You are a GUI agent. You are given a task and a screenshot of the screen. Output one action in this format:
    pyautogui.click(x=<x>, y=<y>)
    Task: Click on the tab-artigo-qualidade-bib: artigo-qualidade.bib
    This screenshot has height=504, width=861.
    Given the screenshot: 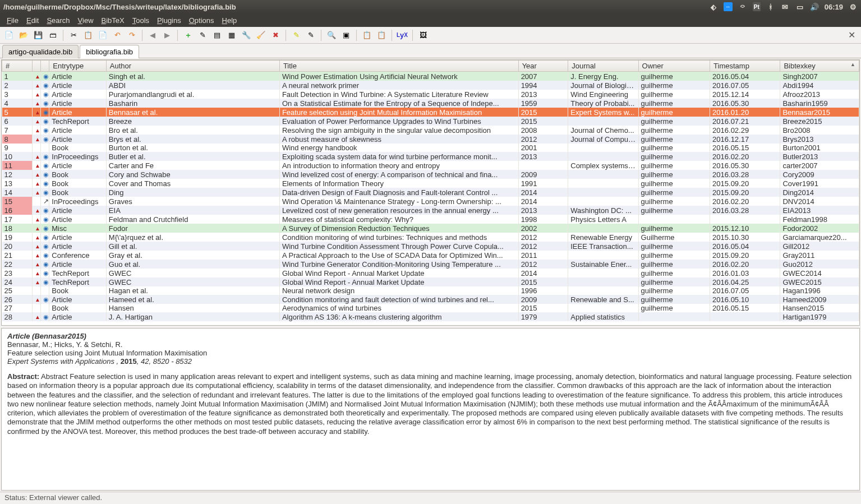 What is the action you would take?
    pyautogui.click(x=40, y=52)
    